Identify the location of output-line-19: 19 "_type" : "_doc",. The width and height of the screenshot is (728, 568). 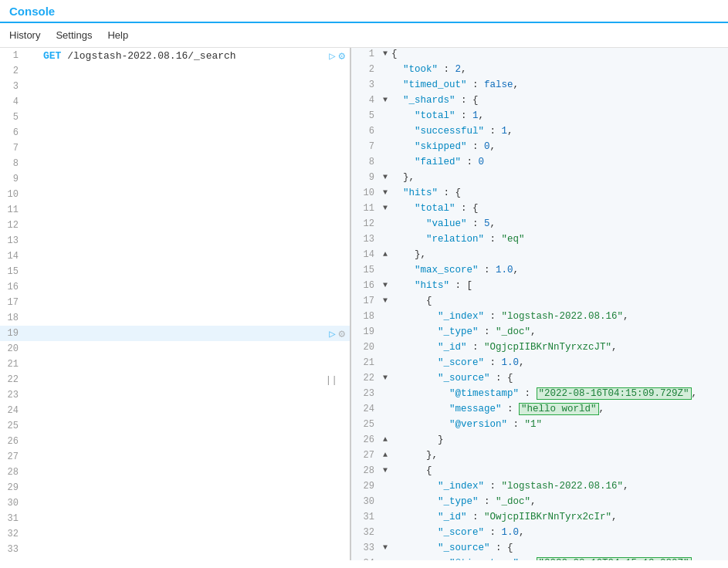
(540, 333).